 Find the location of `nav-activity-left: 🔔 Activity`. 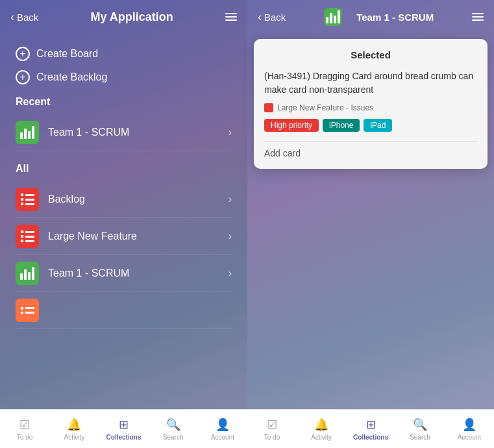

nav-activity-left: 🔔 Activity is located at coordinates (74, 429).